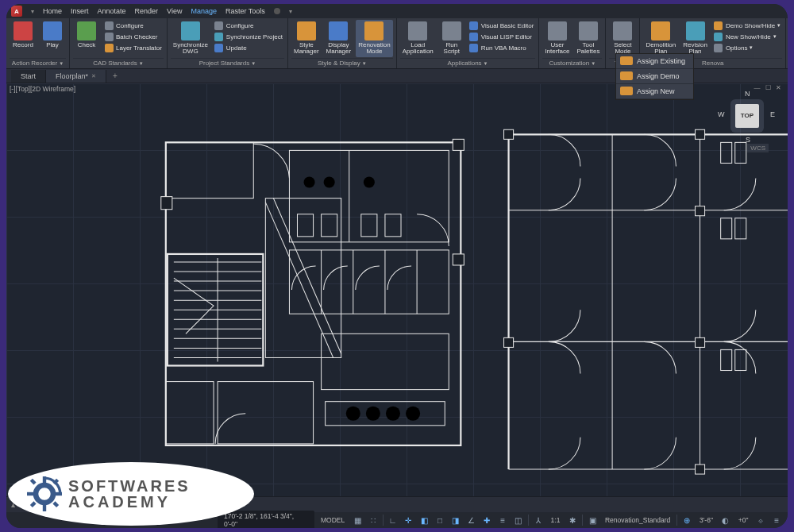 The height and width of the screenshot is (532, 794). Describe the element at coordinates (23, 35) in the screenshot. I see `record-button: Record` at that location.